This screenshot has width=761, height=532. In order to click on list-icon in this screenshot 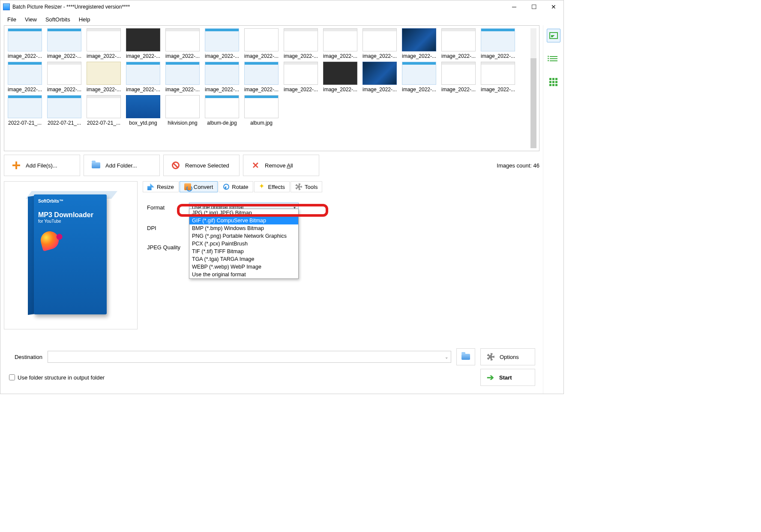, I will do `click(554, 59)`.